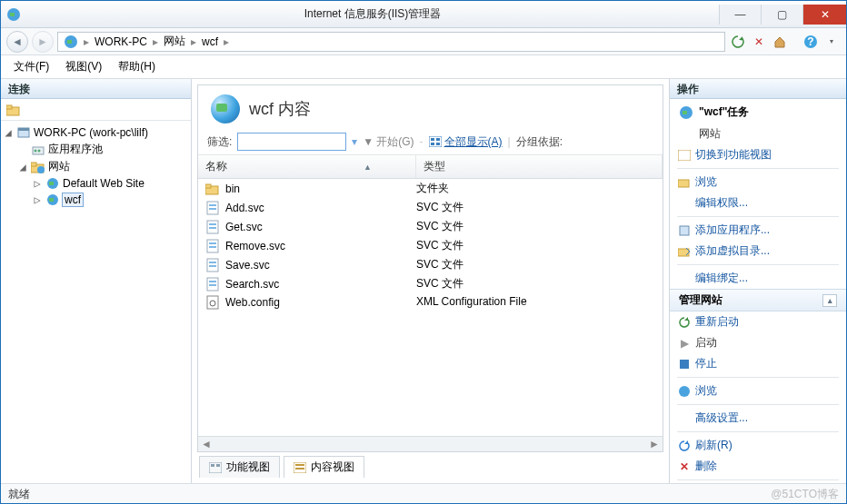 The height and width of the screenshot is (504, 847). I want to click on manage-site-section: 管理网站▴, so click(758, 300).